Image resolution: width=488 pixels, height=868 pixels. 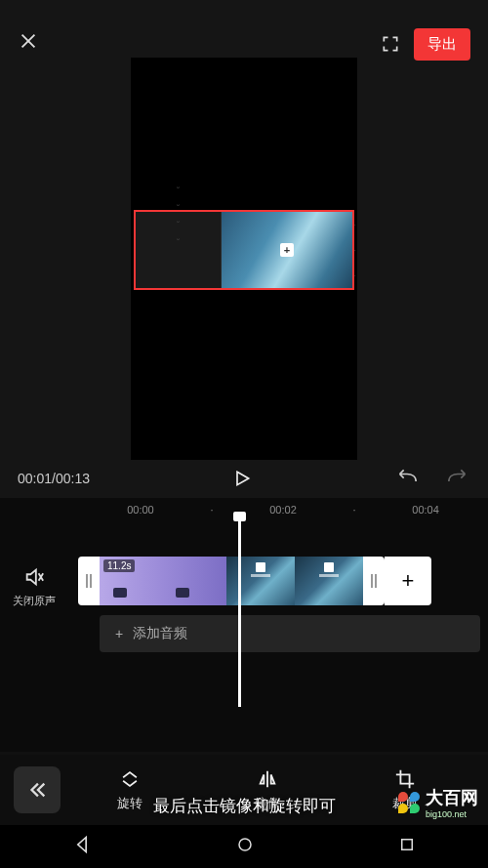 I want to click on ruler-mark: 00:00, so click(x=141, y=510).